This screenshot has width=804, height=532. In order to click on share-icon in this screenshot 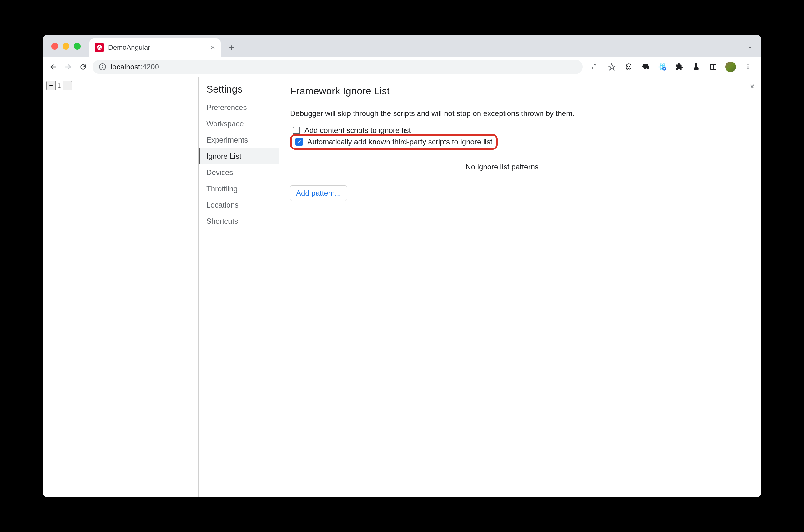, I will do `click(595, 67)`.